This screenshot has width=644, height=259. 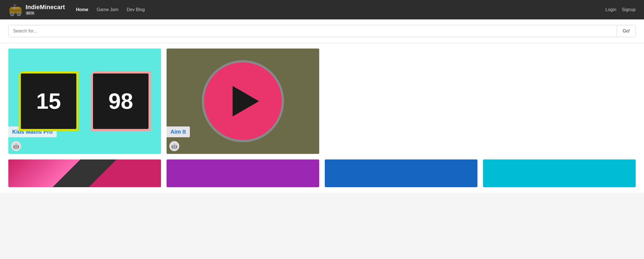 I want to click on kids-maths-platform-badge: 🤖, so click(x=16, y=146).